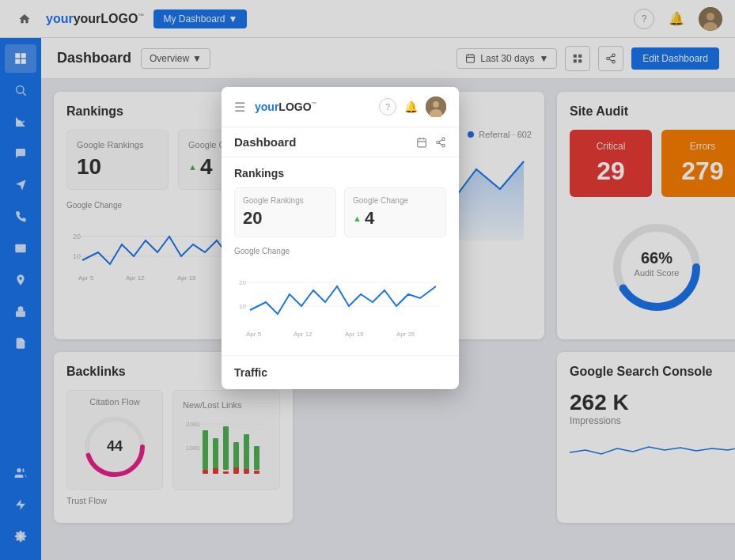 Image resolution: width=735 pixels, height=560 pixels. Describe the element at coordinates (396, 212) in the screenshot. I see `modal-google-change: Google Change ▲ 4` at that location.